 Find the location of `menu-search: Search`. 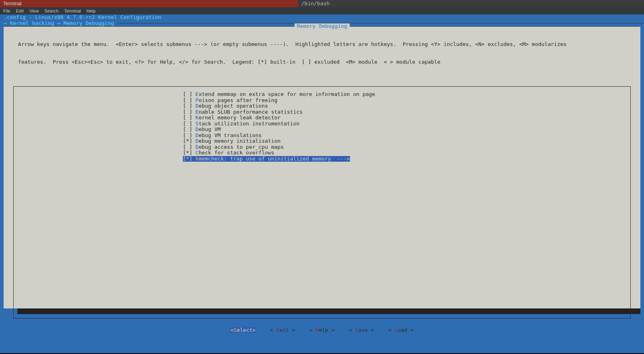

menu-search: Search is located at coordinates (52, 11).